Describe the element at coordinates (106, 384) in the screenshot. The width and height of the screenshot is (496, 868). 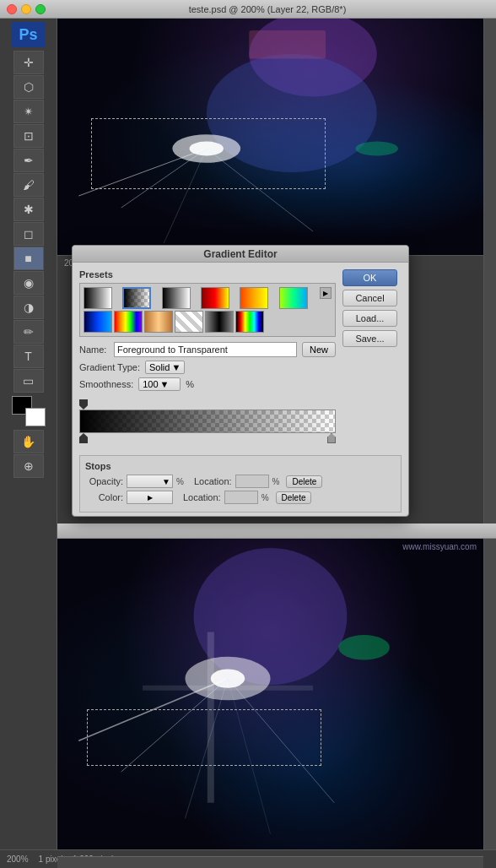
I see `smoothness-label: Smoothness:` at that location.